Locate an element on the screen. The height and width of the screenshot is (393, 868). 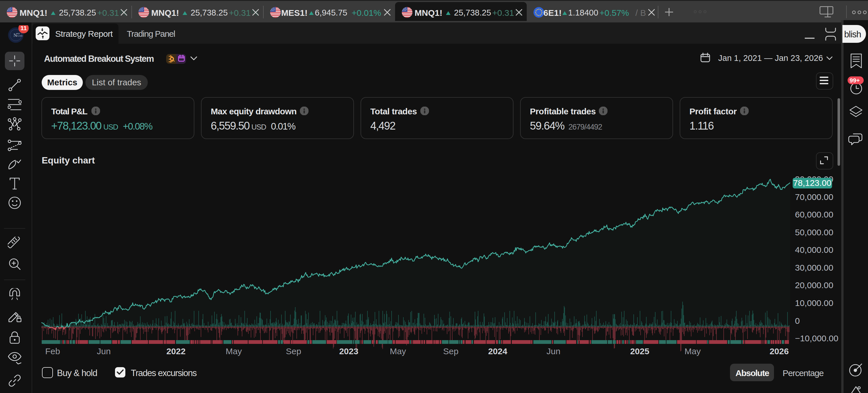
svg-text: Feb is located at coordinates (53, 351).